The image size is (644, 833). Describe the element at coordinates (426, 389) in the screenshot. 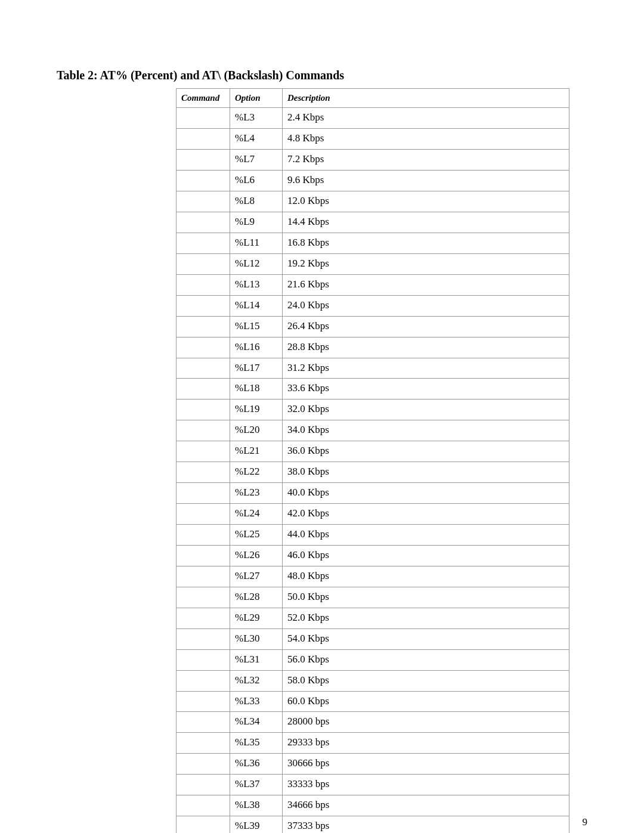

I see `cell-description: 33.6 Kbps` at that location.